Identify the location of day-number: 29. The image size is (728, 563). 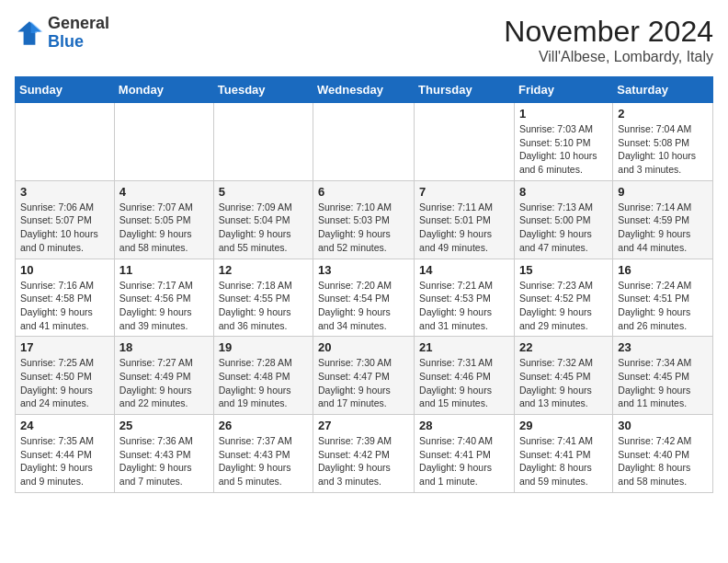
(563, 425).